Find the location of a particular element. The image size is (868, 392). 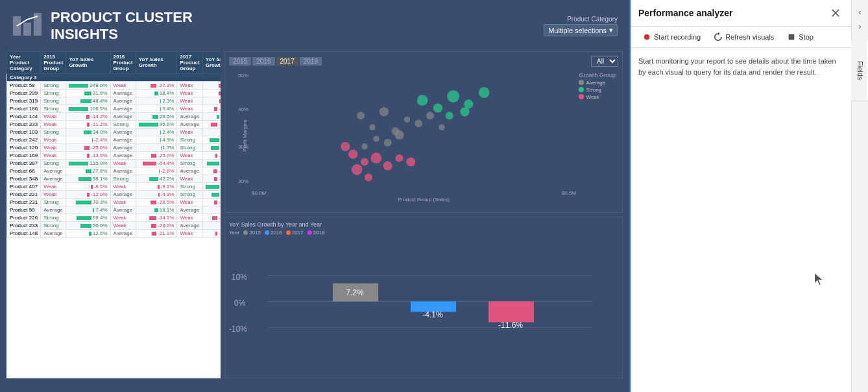

growth-cell: 50.0% is located at coordinates (88, 225).